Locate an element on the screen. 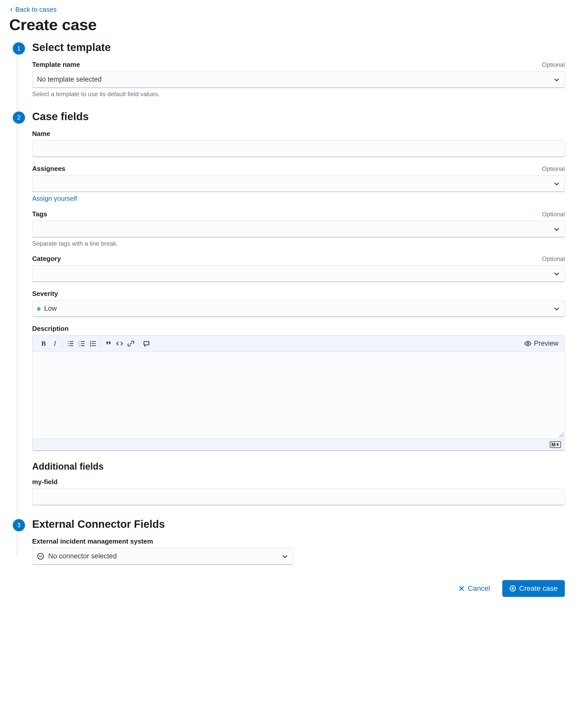 The image size is (574, 728). additional-fields-title: Additional fields is located at coordinates (298, 467).